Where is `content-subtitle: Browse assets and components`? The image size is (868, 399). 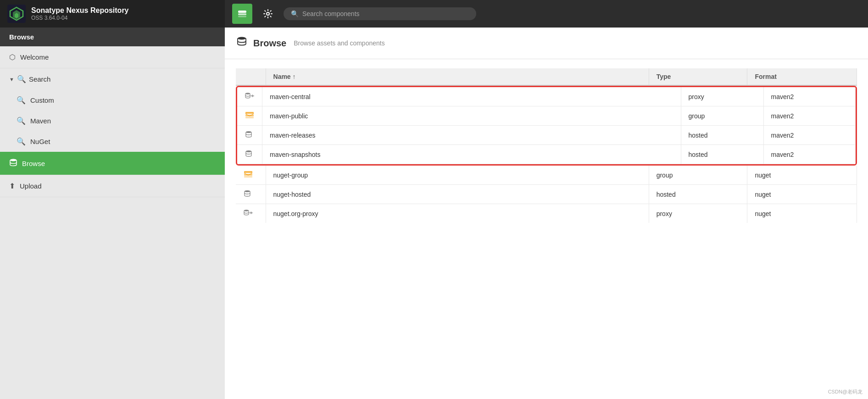
content-subtitle: Browse assets and components is located at coordinates (339, 43).